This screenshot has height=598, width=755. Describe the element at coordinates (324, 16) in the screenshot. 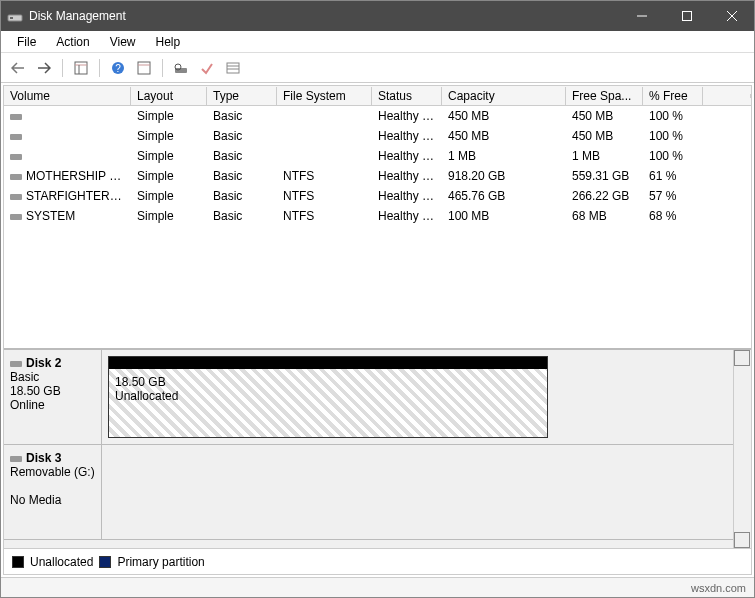

I see `window-title: Disk Management` at that location.